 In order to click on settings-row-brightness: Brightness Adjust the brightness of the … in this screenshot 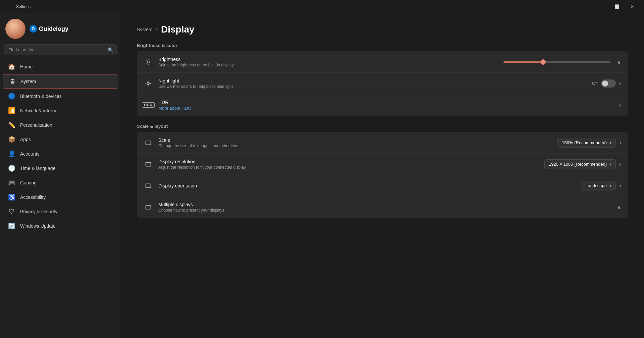, I will do `click(382, 62)`.